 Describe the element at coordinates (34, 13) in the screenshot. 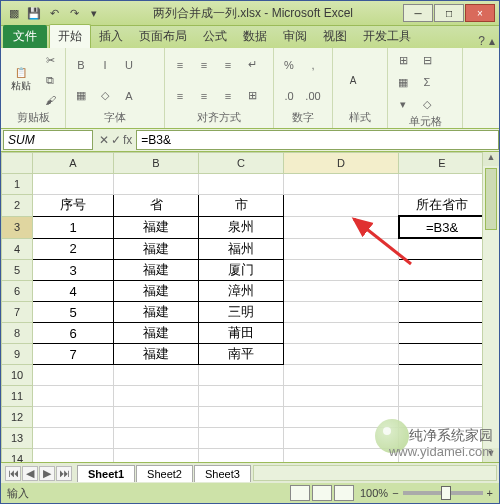

I see `save-icon: 💾` at that location.